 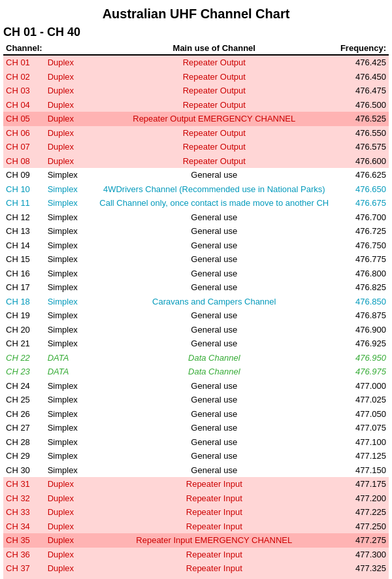 What do you see at coordinates (24, 302) in the screenshot?
I see `cell-channel: CH 18` at bounding box center [24, 302].